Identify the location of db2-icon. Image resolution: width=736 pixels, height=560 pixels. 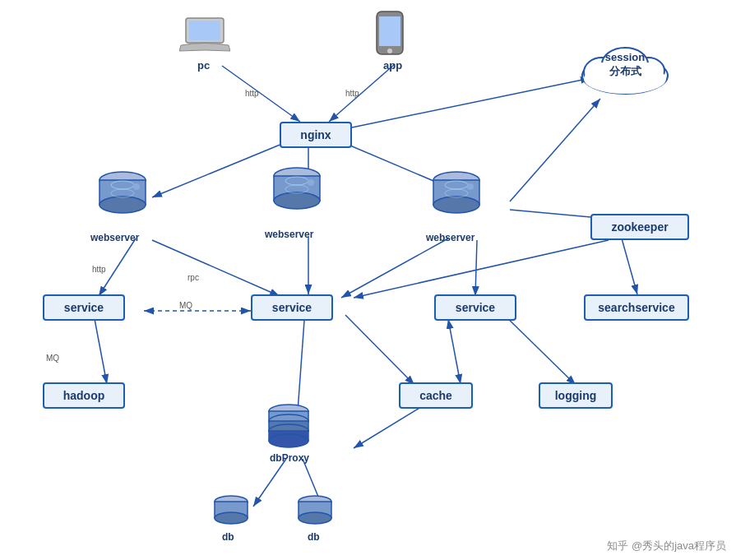
(315, 511).